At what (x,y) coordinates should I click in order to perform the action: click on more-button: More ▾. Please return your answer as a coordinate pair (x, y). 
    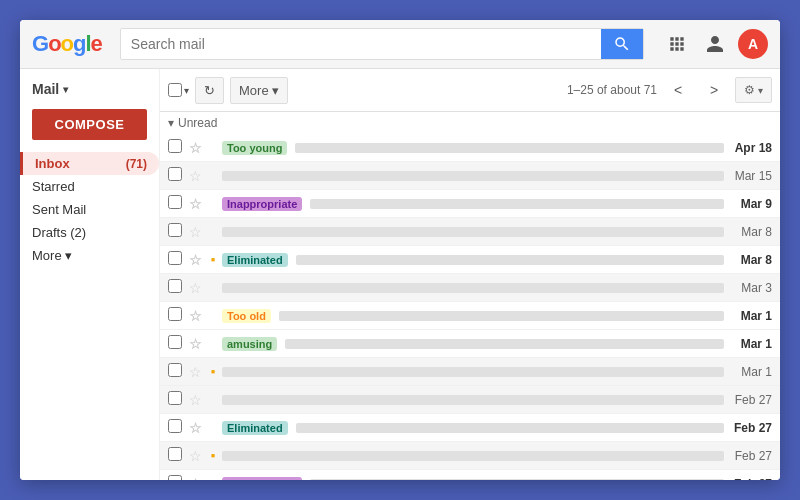
    Looking at the image, I should click on (259, 90).